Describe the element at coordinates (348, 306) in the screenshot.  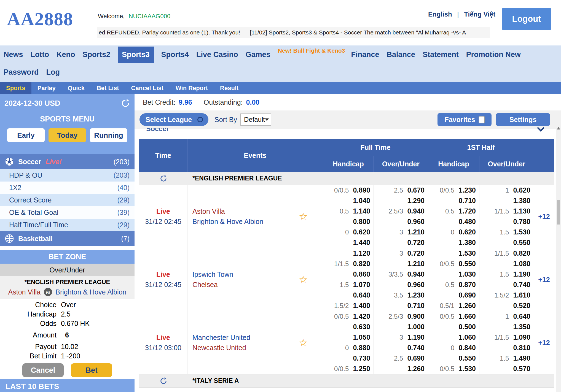
I see `odds-line: 1.5/21.400` at that location.